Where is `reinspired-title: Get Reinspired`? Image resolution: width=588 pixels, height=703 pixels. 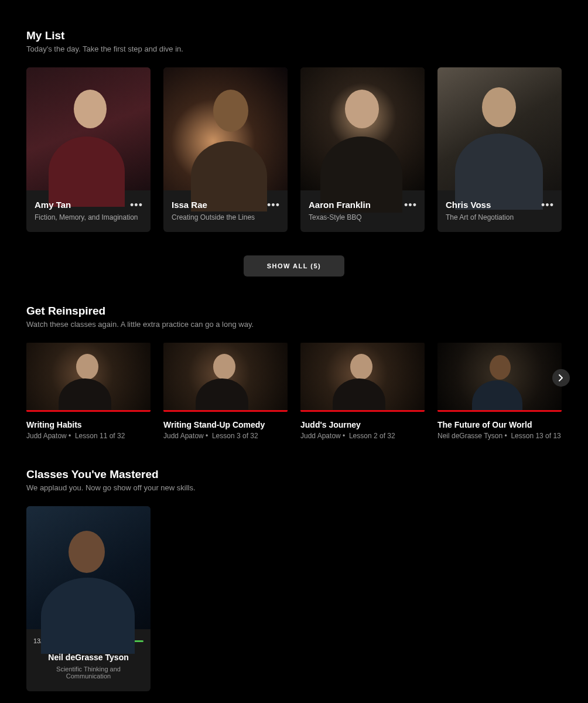 reinspired-title: Get Reinspired is located at coordinates (294, 311).